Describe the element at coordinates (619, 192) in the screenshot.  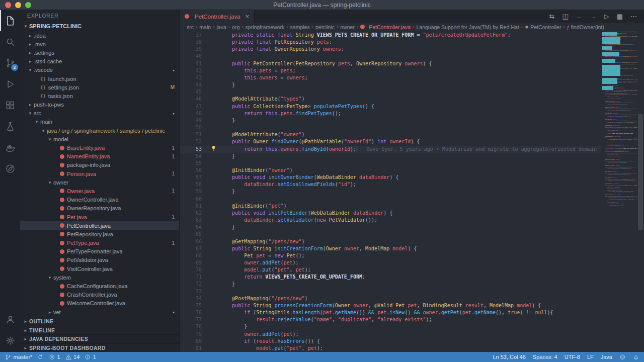
I see `minimap: private static final String VIEWS_PETS_C…` at that location.